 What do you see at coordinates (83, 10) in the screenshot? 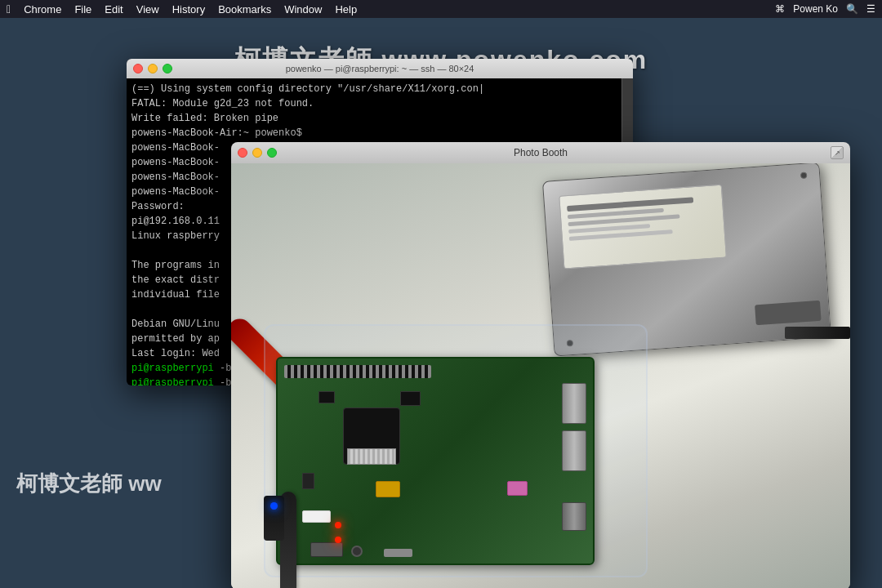
I see `menu-file: File` at bounding box center [83, 10].